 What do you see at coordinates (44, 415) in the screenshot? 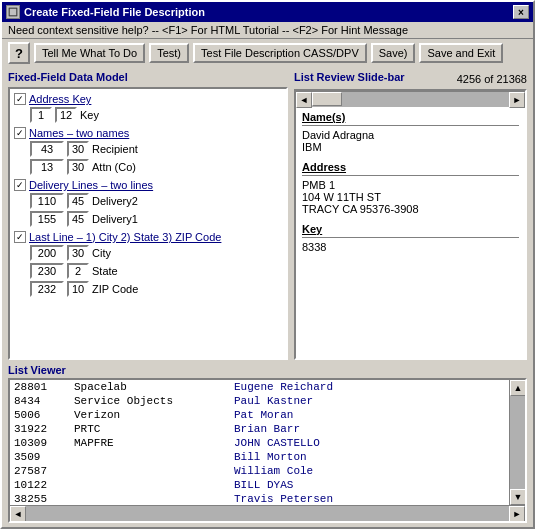
I see `list-col1: 5006` at bounding box center [44, 415].